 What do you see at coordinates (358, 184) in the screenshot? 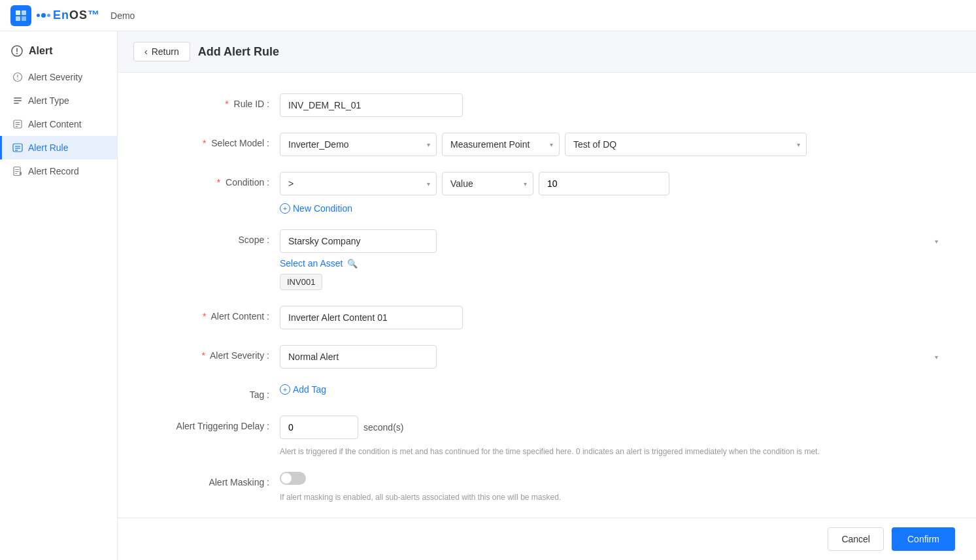
I see `condition-op-wrapper: > ▾` at bounding box center [358, 184].